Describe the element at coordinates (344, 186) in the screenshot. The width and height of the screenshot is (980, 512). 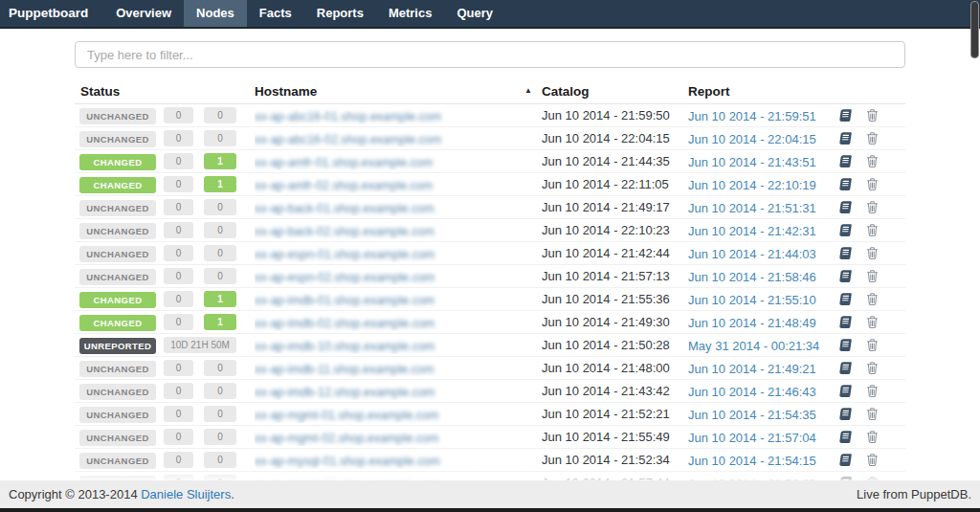
I see `hostname-link: xx-ap-amfr-02.shop.example.com` at that location.